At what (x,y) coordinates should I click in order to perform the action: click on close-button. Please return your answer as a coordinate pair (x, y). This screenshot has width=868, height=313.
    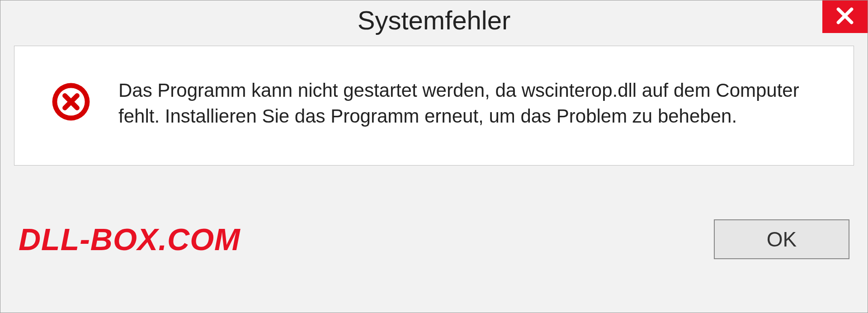
    Looking at the image, I should click on (845, 17).